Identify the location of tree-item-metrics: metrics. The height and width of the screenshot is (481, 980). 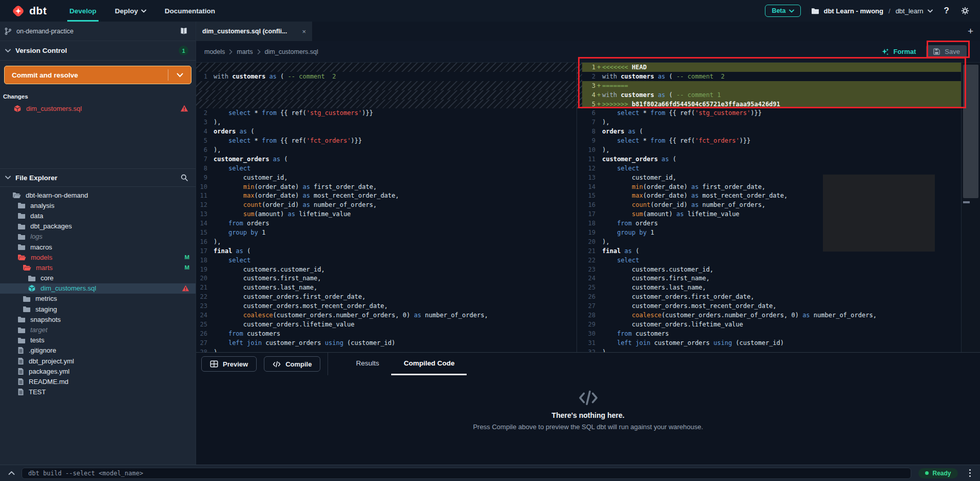
(98, 299).